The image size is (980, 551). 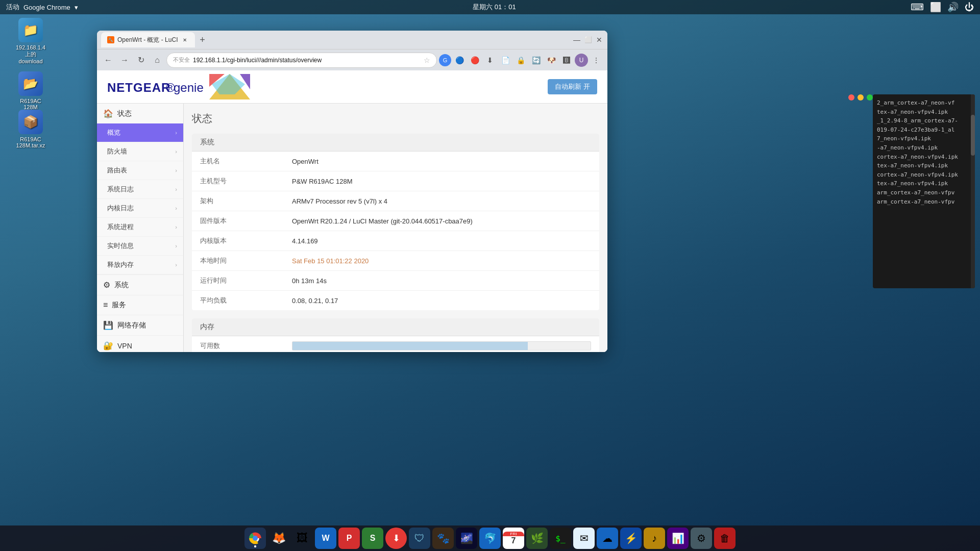 What do you see at coordinates (725, 538) in the screenshot?
I see `taskbar-remove: 🗑` at bounding box center [725, 538].